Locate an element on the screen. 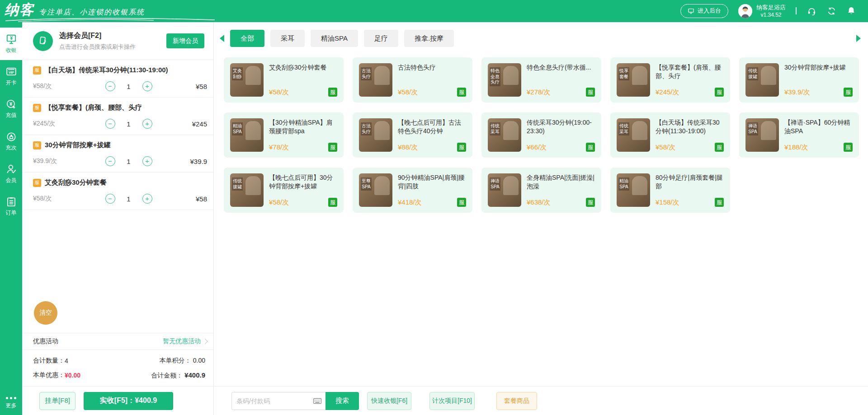 This screenshot has height=415, width=868. member-section: 选择会员[F2] 点击进行会员搜索或刷卡操作 新增会员 is located at coordinates (118, 41).